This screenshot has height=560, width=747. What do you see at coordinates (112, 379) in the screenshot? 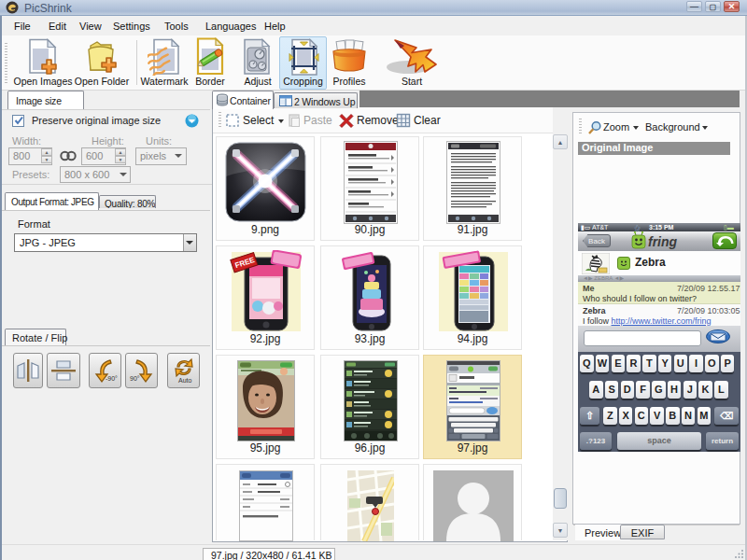
I see `svg-text: -90°` at bounding box center [112, 379].